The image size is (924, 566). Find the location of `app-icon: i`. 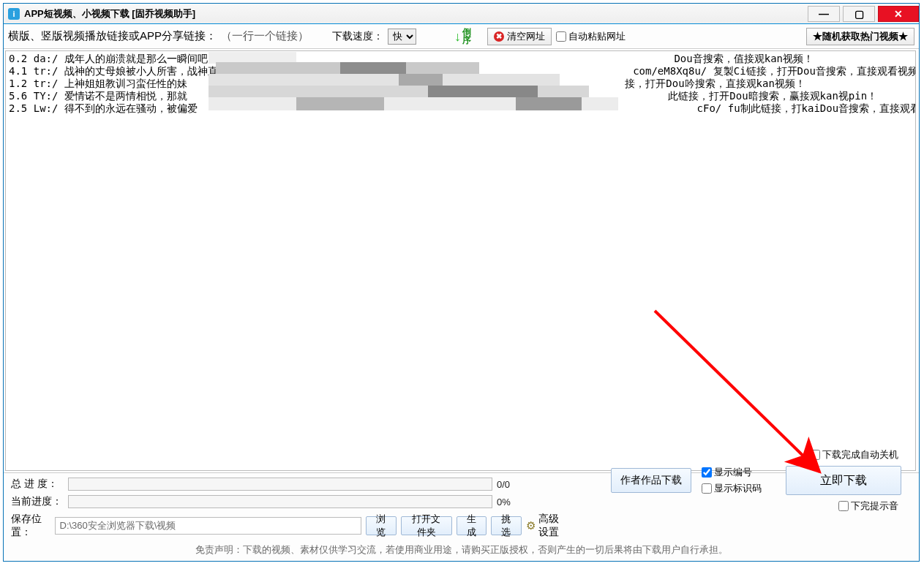

app-icon: i is located at coordinates (14, 14).